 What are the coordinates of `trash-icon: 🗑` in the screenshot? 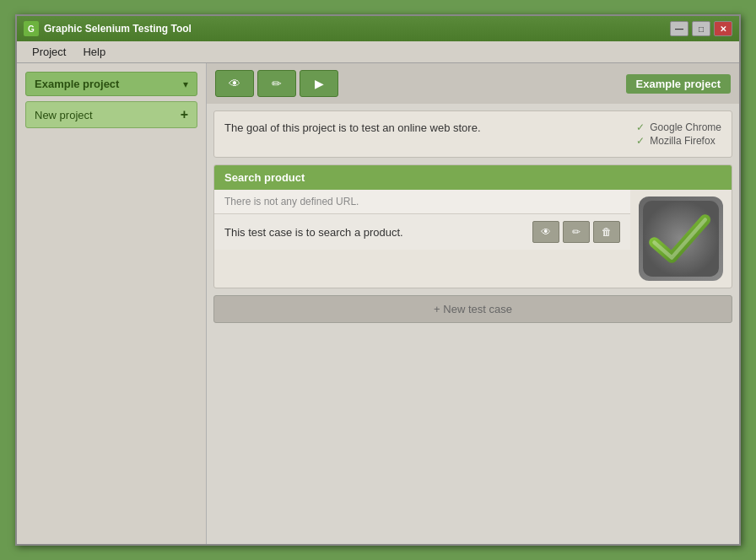 It's located at (607, 232).